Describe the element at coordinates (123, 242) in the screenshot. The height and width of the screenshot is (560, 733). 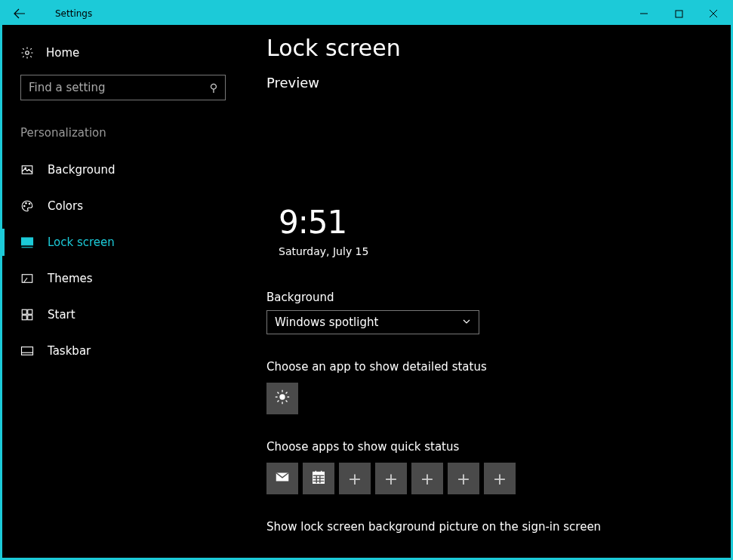
I see `sidebar-item-lock-screen: Lock screen` at that location.